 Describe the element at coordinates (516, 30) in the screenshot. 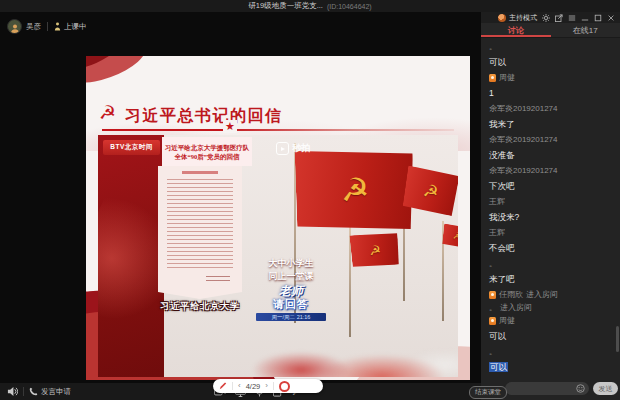

I see `tab-discussion: 讨论` at that location.